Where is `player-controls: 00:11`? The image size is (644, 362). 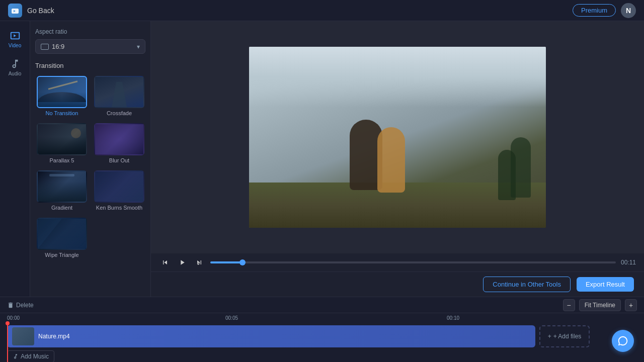
player-controls: 00:11 is located at coordinates (397, 262).